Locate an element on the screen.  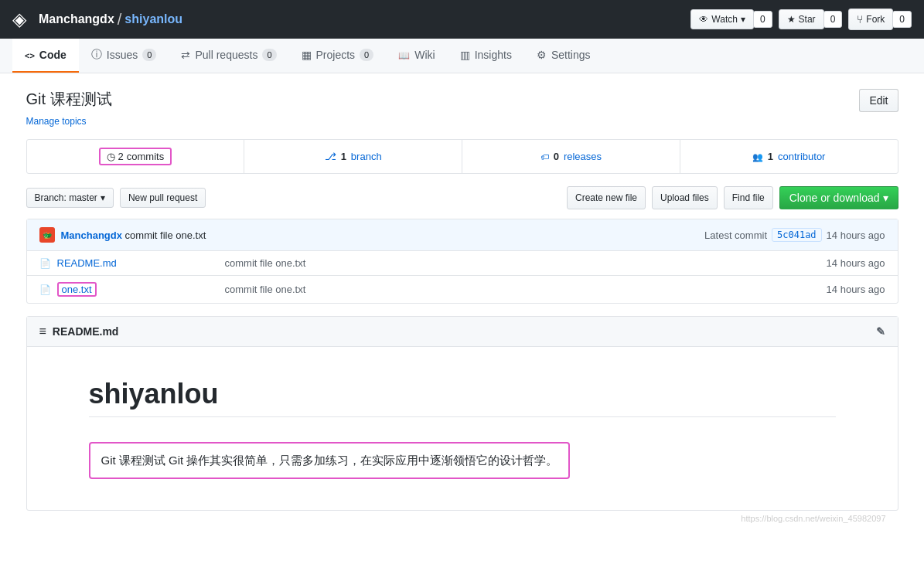
repo-header: Git 课程测试 Manage topics Edit is located at coordinates (462, 108).